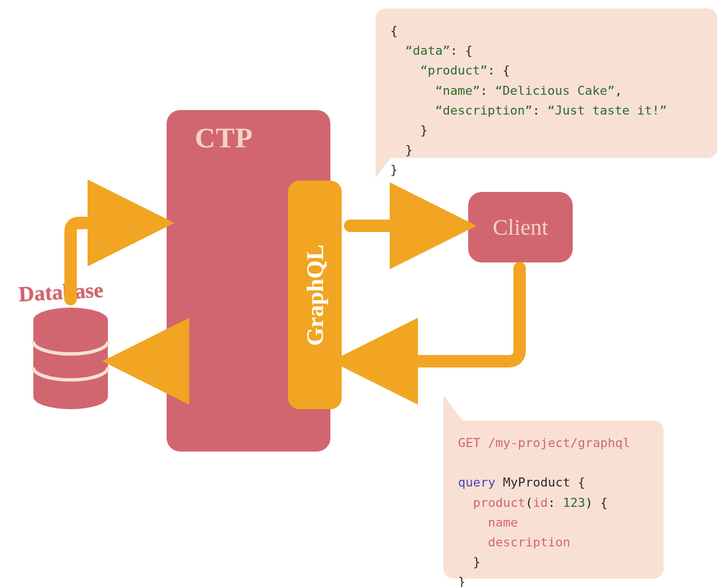  What do you see at coordinates (547, 84) in the screenshot?
I see `response-code-box: { “data”: { “product”: { “name”: “Delici…` at bounding box center [547, 84].